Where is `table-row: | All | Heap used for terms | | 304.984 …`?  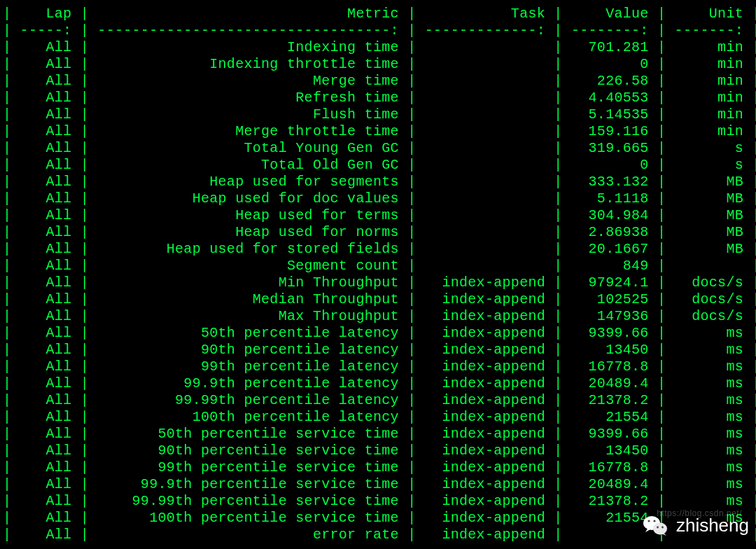
table-row: | All | Heap used for terms | | 304.984 … is located at coordinates (378, 216).